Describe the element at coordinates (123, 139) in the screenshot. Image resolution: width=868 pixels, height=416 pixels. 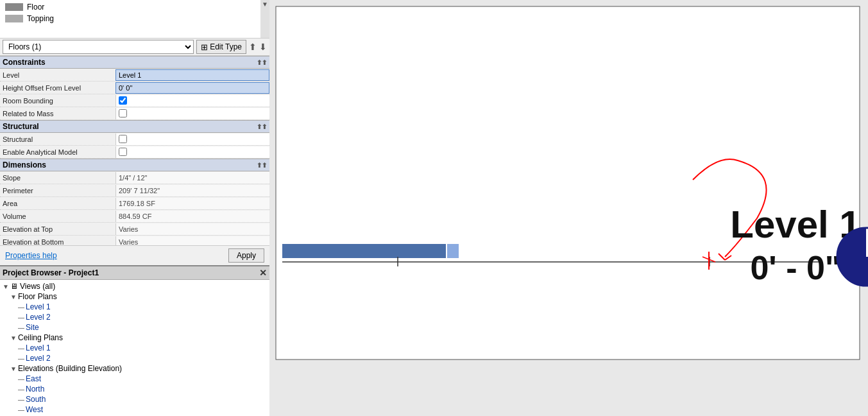
I see `structural-checkbox` at that location.